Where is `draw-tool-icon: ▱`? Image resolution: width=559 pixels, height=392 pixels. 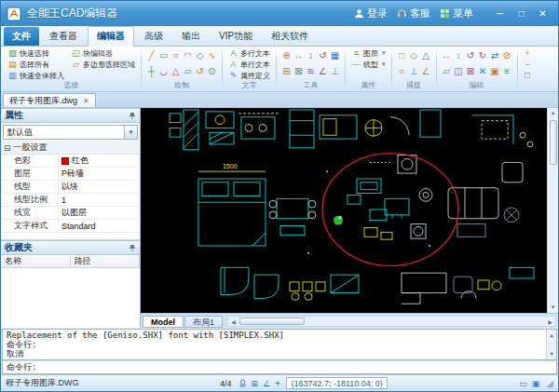 draw-tool-icon: ▱ is located at coordinates (188, 71).